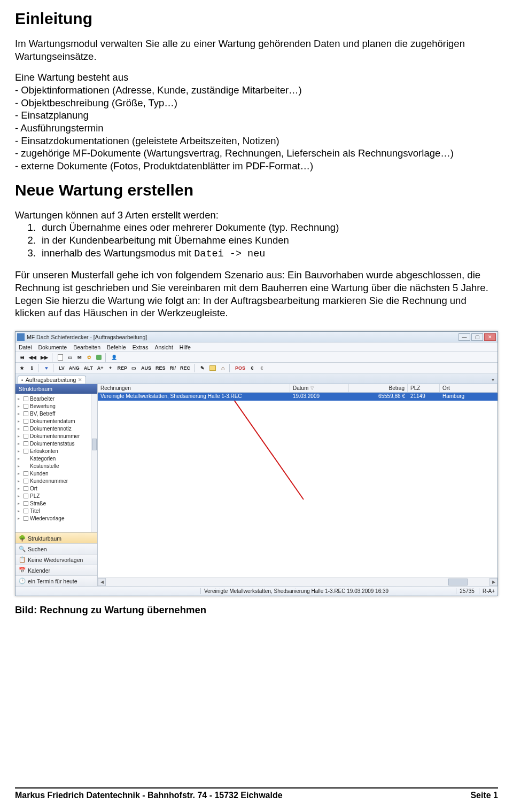 This screenshot has height=812, width=513. I want to click on menu-extras: Extras, so click(141, 347).